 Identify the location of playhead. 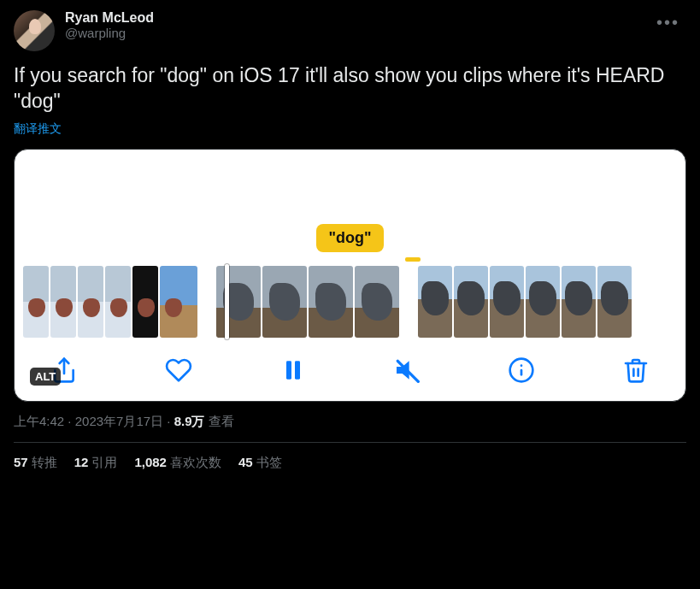
(227, 302).